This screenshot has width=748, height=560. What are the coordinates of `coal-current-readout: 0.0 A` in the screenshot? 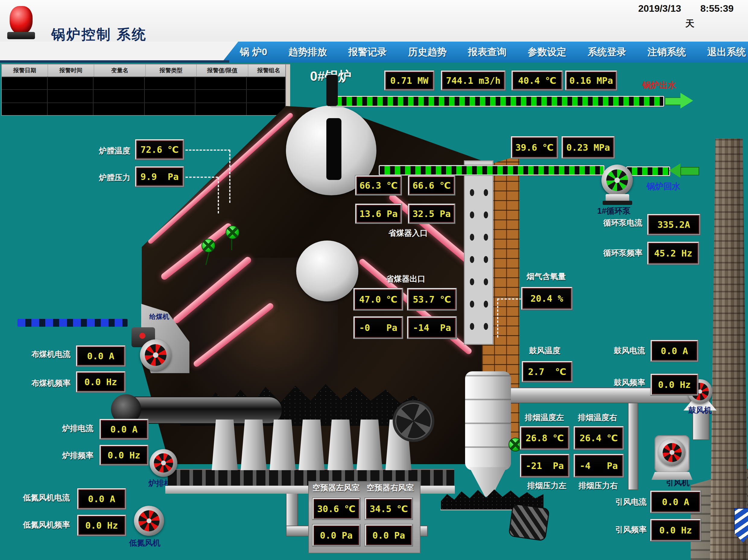 It's located at (101, 356).